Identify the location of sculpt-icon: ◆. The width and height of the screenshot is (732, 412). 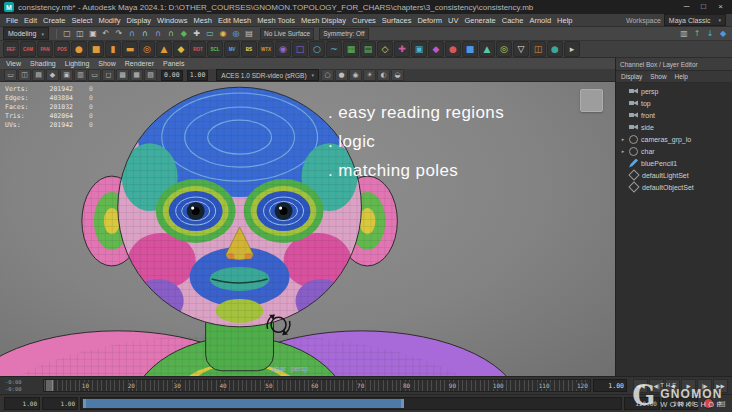
(436, 49).